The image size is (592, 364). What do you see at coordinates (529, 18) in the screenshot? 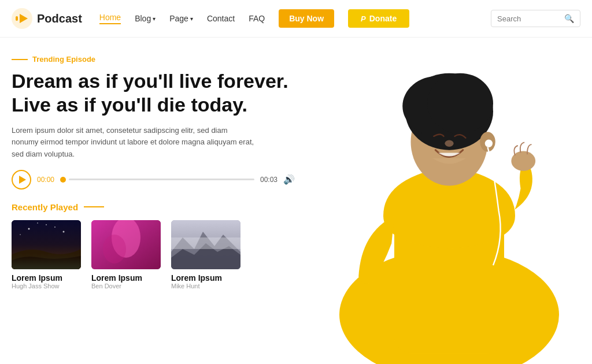
I see `search-input` at bounding box center [529, 18].